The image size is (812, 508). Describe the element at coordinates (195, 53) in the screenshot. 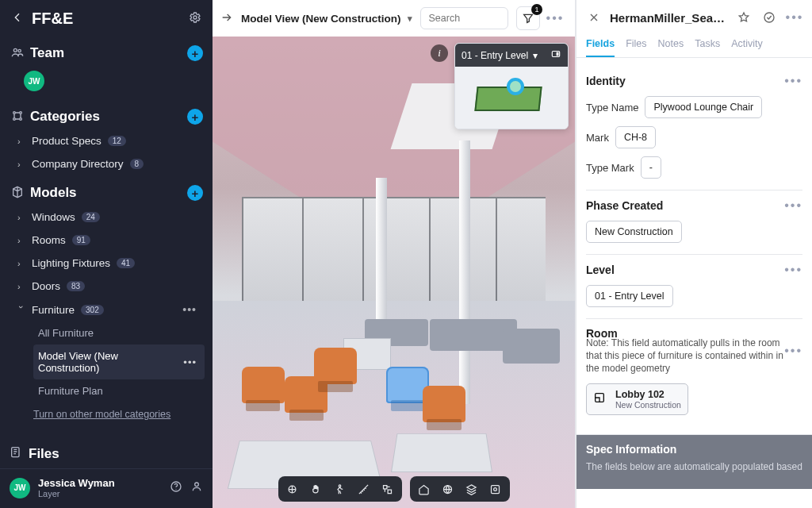

I see `add-team-button: +` at that location.